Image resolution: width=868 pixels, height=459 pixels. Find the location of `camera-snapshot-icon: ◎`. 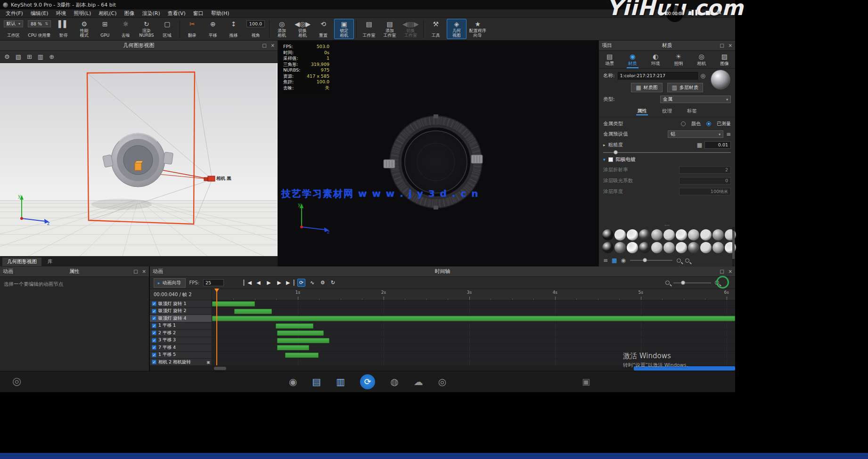

camera-snapshot-icon: ◎ is located at coordinates (703, 76).